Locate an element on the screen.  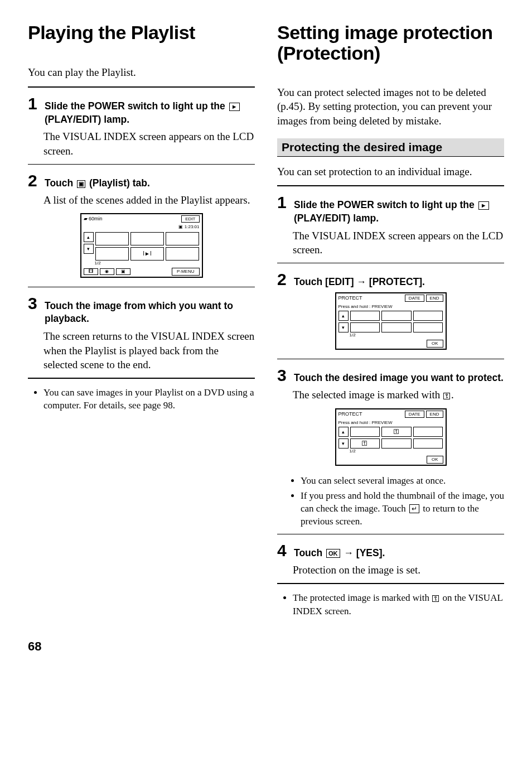
step-body: The screen returns to the VISUAL INDEX s… is located at coordinates (149, 350).